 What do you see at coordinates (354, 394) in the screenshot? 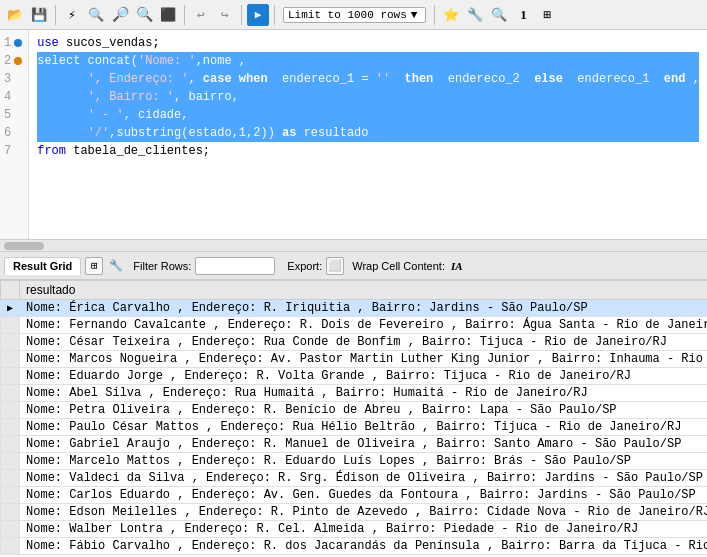
I see `table-row: Nome: Abel Silva , Endereço: Rua Humaitá…` at bounding box center [354, 394].